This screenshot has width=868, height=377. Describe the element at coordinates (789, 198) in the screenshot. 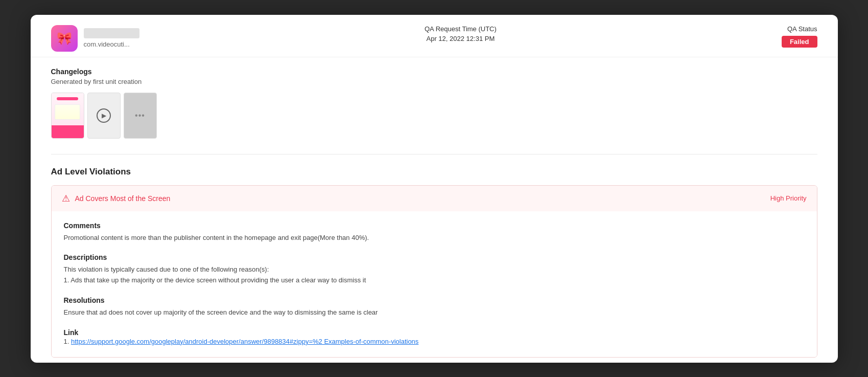

I see `priority-label: High Priority` at that location.